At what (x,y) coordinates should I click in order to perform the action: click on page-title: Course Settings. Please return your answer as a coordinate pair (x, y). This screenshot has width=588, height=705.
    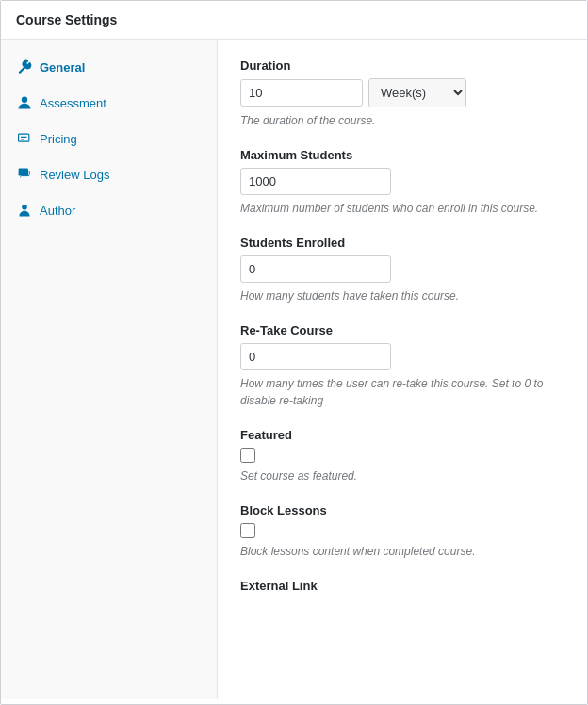
    Looking at the image, I should click on (294, 20).